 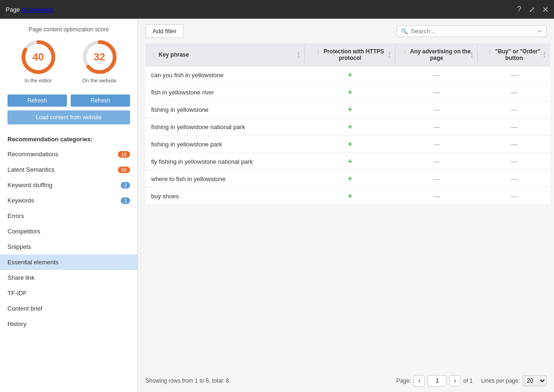 What do you see at coordinates (25, 309) in the screenshot?
I see `nav-item-label: Content brief` at bounding box center [25, 309].